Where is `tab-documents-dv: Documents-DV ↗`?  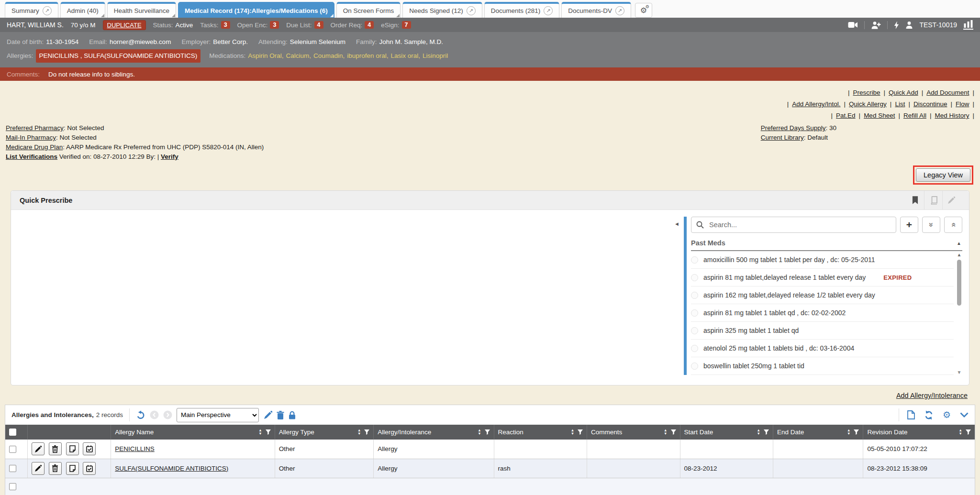 tab-documents-dv: Documents-DV ↗ is located at coordinates (596, 10).